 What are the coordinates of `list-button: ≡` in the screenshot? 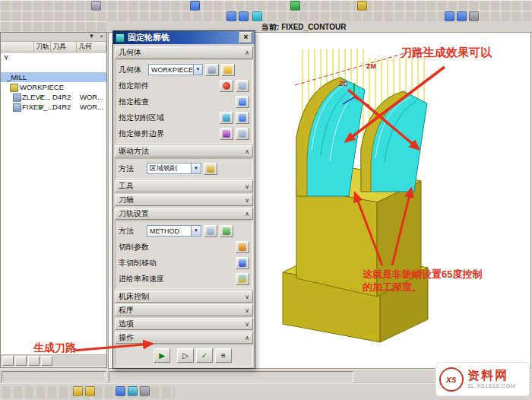 It's located at (223, 356).